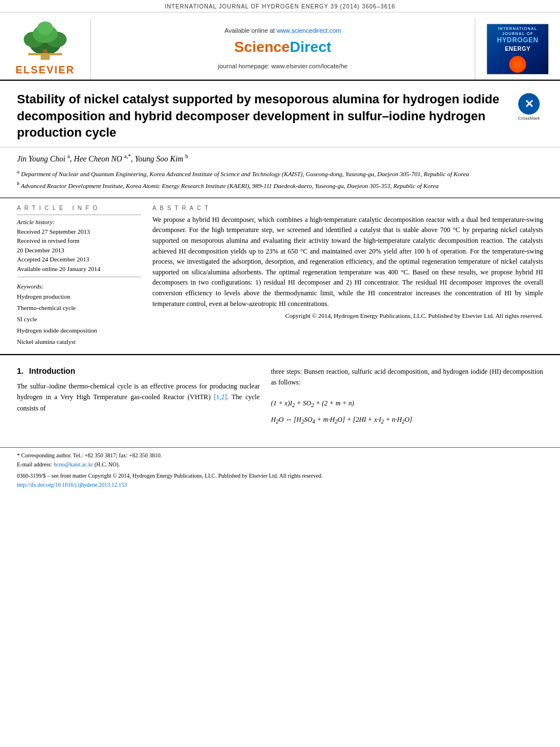 The image size is (560, 747). What do you see at coordinates (529, 104) in the screenshot?
I see `crossmark-icon: ✕` at bounding box center [529, 104].